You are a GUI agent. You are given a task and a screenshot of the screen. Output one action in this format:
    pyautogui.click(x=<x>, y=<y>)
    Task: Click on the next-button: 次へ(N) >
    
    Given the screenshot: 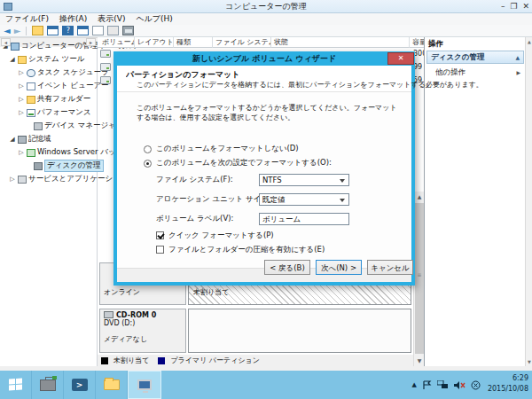 What is the action you would take?
    pyautogui.click(x=339, y=268)
    